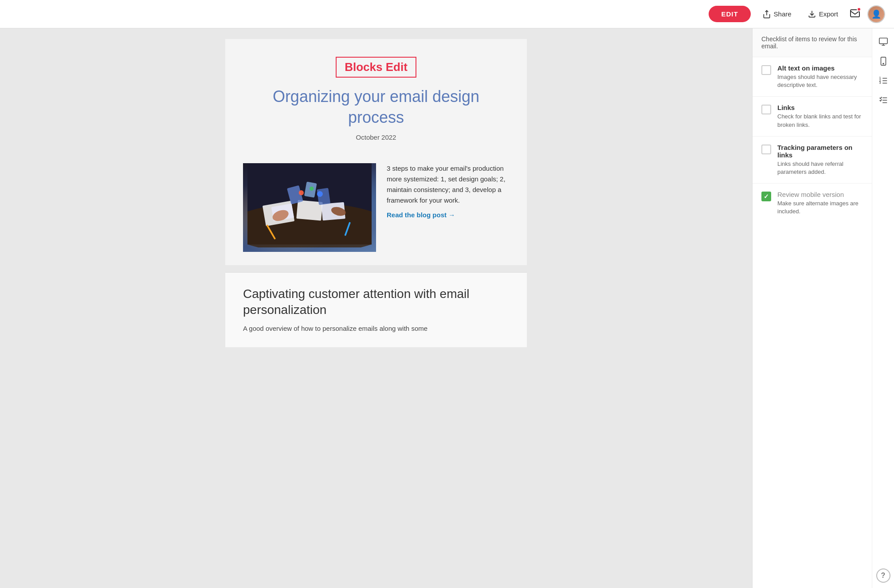 The height and width of the screenshot is (588, 894). What do you see at coordinates (812, 14) in the screenshot?
I see `export-icon` at bounding box center [812, 14].